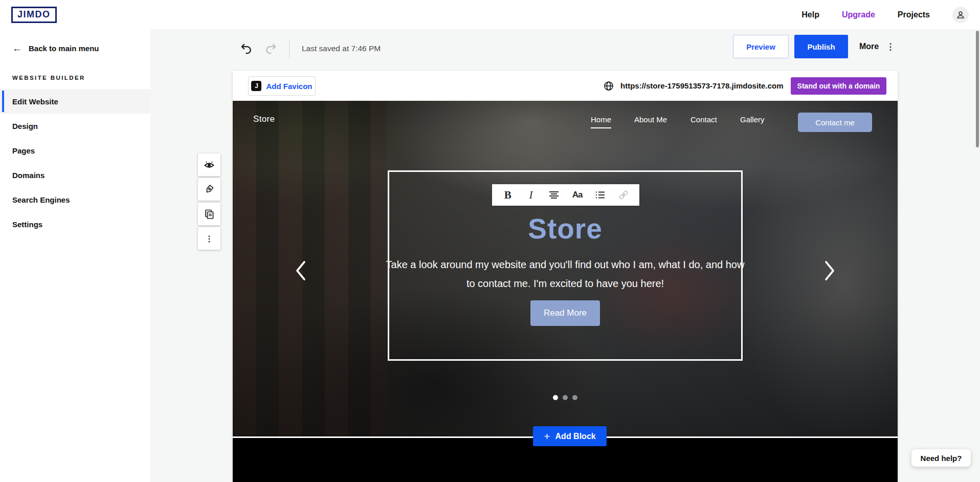 This screenshot has width=980, height=482. What do you see at coordinates (209, 214) in the screenshot?
I see `duplicate-block-button` at bounding box center [209, 214].